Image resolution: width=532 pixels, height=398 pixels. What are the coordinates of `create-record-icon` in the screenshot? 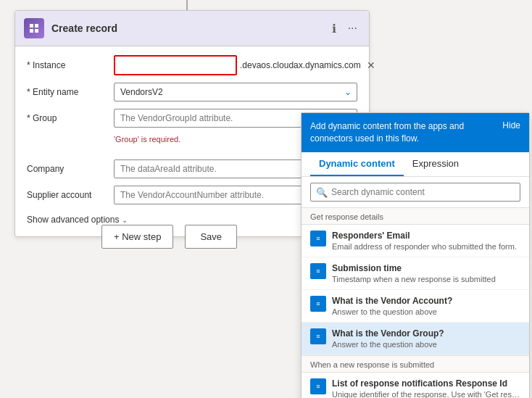 It's located at (34, 28).